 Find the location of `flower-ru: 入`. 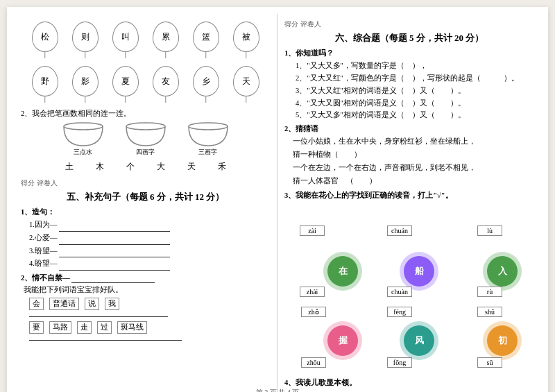

flower-ru: 入 is located at coordinates (502, 271).